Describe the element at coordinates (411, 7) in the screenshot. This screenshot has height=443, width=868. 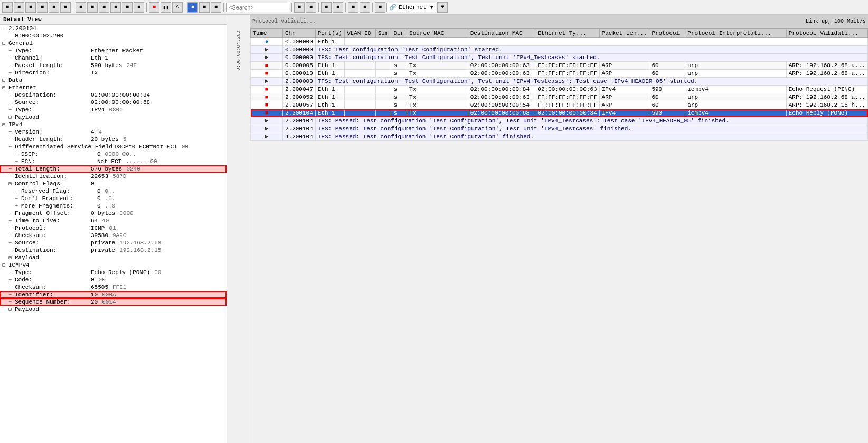
I see `ethernet-dropdown: 🔗 Ethernet ▼` at that location.